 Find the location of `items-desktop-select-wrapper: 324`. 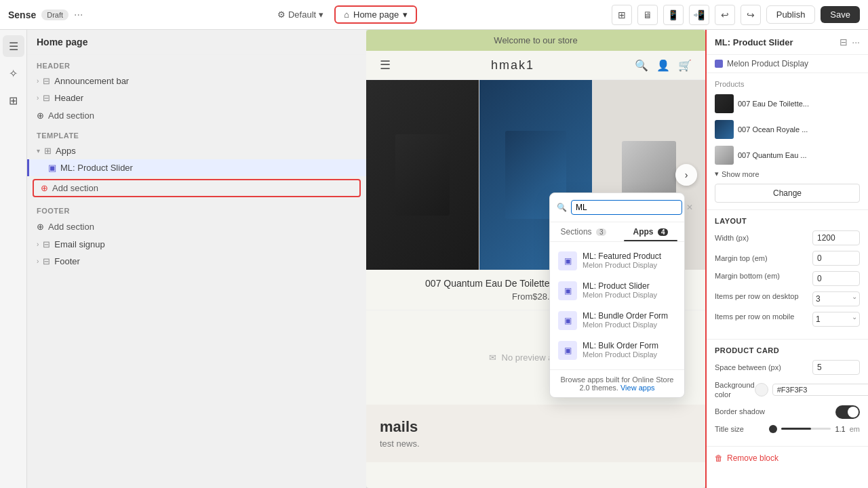

items-desktop-select-wrapper: 324 is located at coordinates (836, 299).